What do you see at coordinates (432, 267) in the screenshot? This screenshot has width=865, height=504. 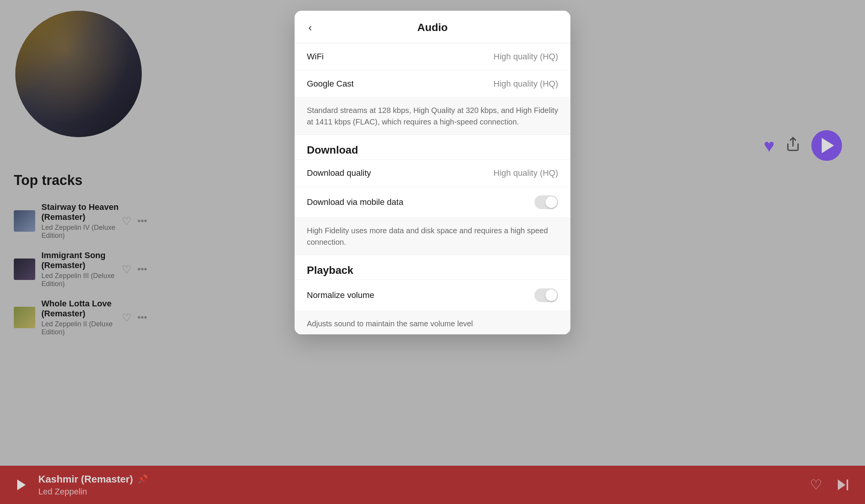 I see `playback-section-header: Playback` at bounding box center [432, 267].